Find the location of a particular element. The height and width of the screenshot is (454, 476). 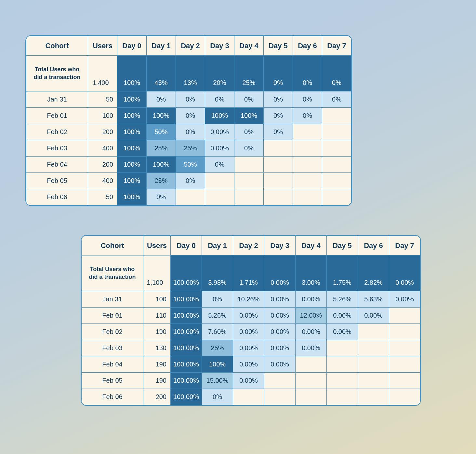

total-row-cell: 20% is located at coordinates (220, 74).